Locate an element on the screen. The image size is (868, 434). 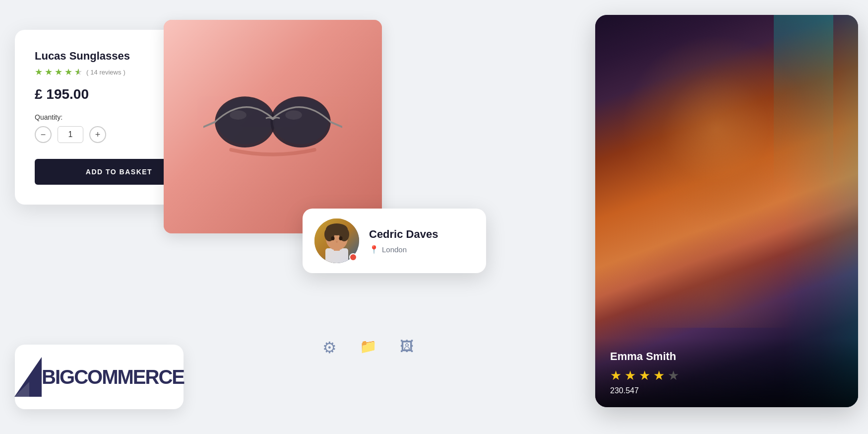
profile-location: 📍 London is located at coordinates (422, 249).